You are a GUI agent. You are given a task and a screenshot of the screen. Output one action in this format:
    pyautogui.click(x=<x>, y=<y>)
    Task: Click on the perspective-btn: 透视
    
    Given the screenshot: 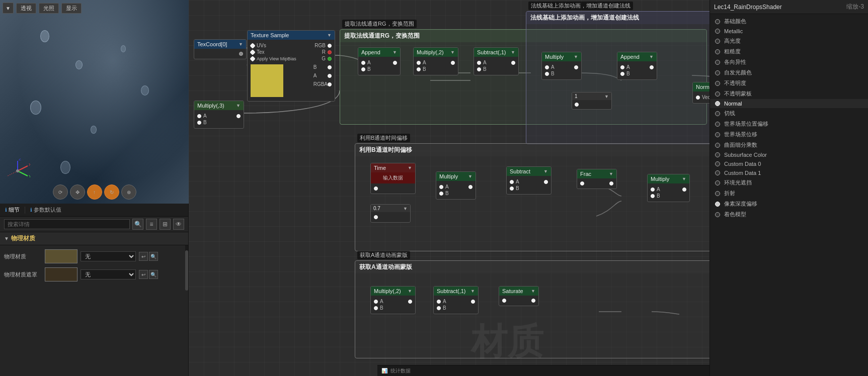 What is the action you would take?
    pyautogui.click(x=26, y=8)
    